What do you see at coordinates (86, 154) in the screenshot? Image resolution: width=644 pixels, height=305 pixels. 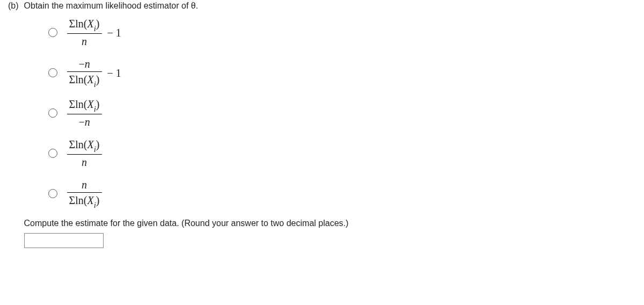 I see `option-4-math: Σln(Xi) n` at bounding box center [86, 154].